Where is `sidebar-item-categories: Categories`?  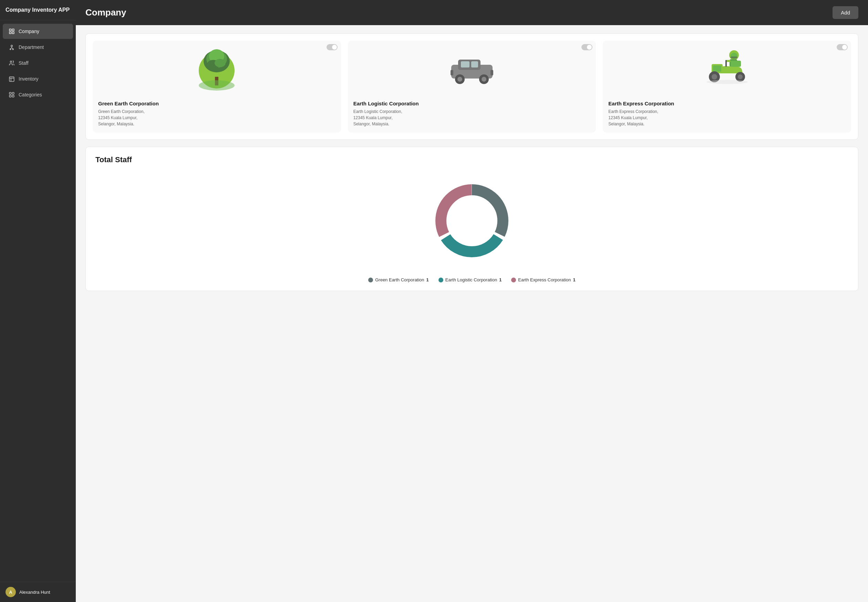 sidebar-item-categories: Categories is located at coordinates (38, 95).